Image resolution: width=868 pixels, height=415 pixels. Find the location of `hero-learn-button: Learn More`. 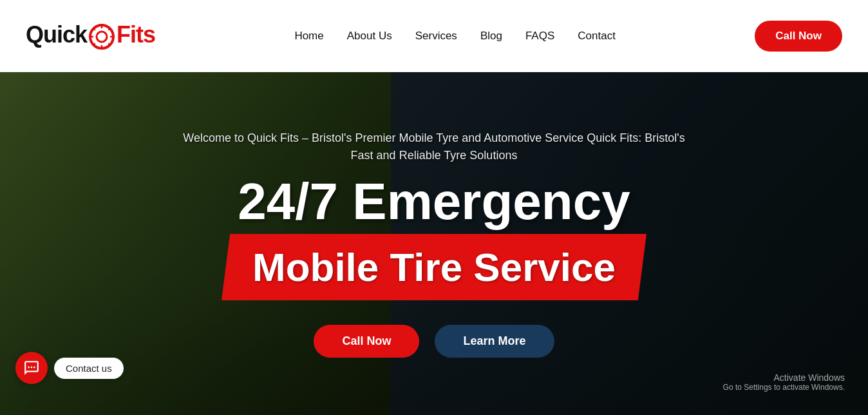

hero-learn-button: Learn More is located at coordinates (495, 342).